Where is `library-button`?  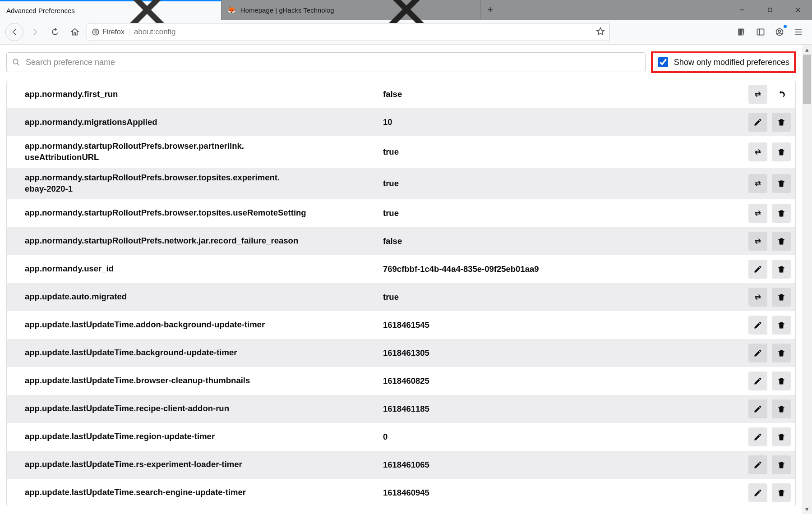
library-button is located at coordinates (742, 32).